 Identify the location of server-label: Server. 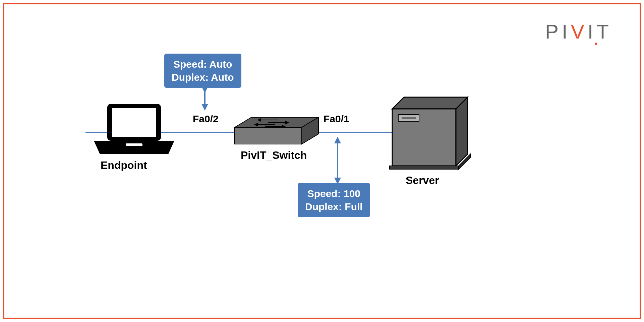
(422, 180).